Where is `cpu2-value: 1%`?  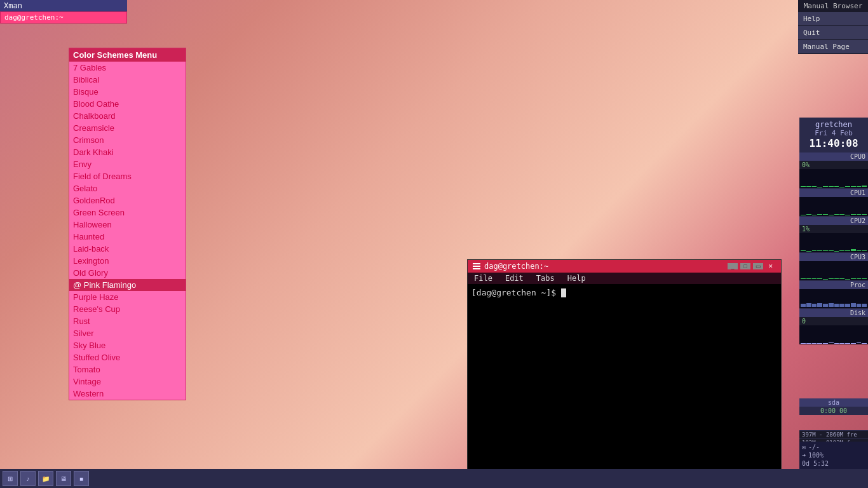
cpu2-value: 1% is located at coordinates (834, 229).